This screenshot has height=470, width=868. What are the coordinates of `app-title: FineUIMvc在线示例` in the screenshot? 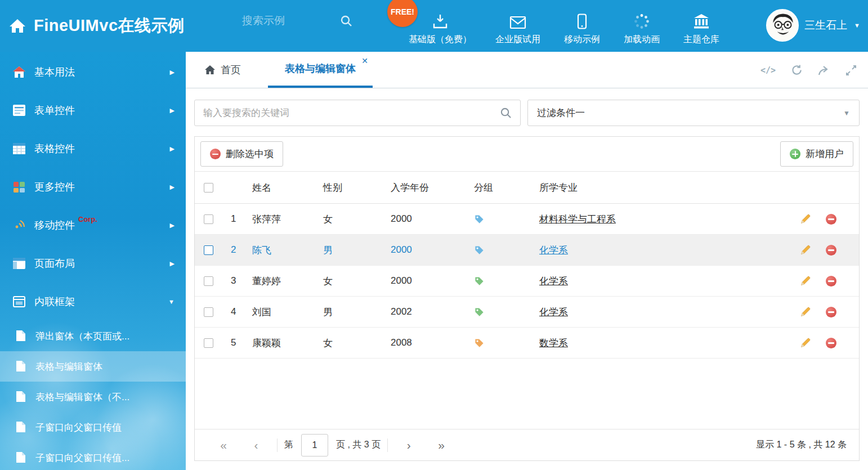 It's located at (109, 26).